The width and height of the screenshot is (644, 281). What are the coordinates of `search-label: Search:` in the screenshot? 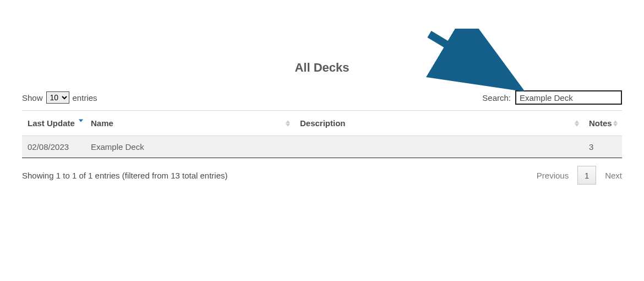 It's located at (496, 98).